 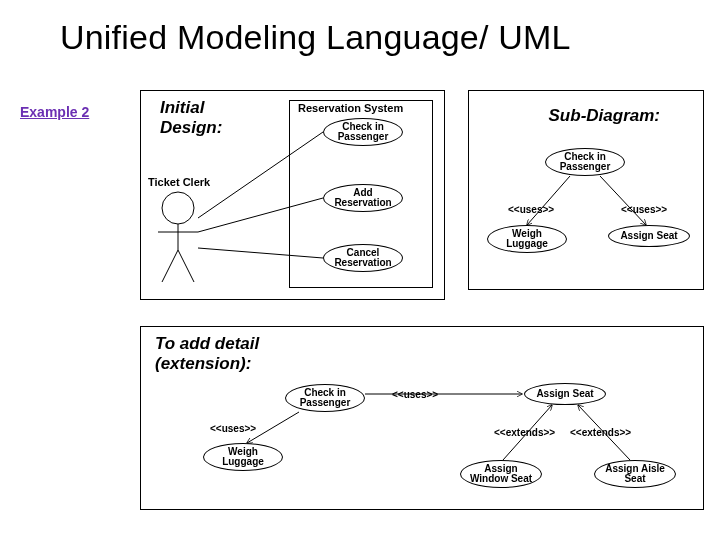 I want to click on subdiagram-panel, so click(x=586, y=190).